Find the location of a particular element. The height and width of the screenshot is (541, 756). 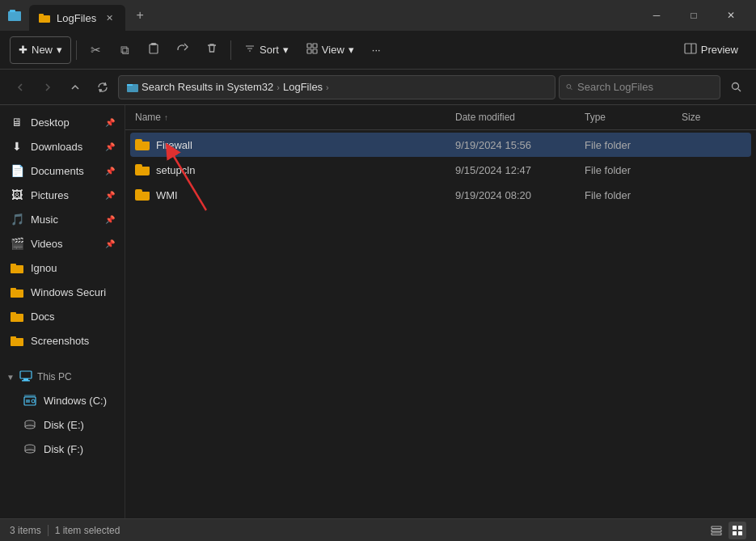

tab-close-button: ✕ is located at coordinates (109, 18).